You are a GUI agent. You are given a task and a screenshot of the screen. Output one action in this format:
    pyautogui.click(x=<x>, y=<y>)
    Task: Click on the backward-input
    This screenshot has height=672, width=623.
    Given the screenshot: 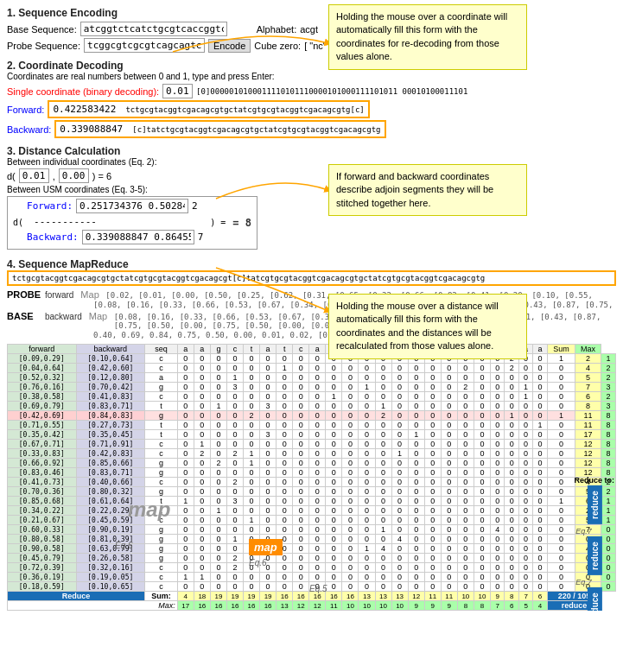 What is the action you would take?
    pyautogui.click(x=94, y=130)
    